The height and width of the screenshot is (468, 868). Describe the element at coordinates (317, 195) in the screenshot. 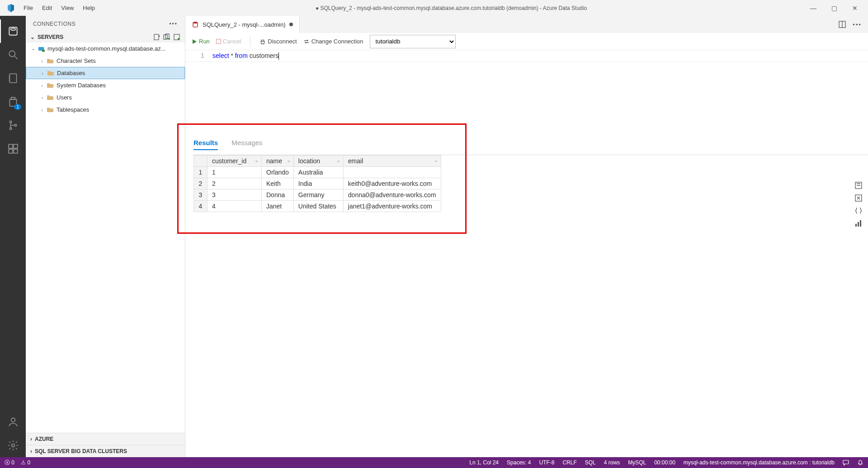

I see `table-row: 33DonnaGermanydonna0@adventure-works.com` at that location.